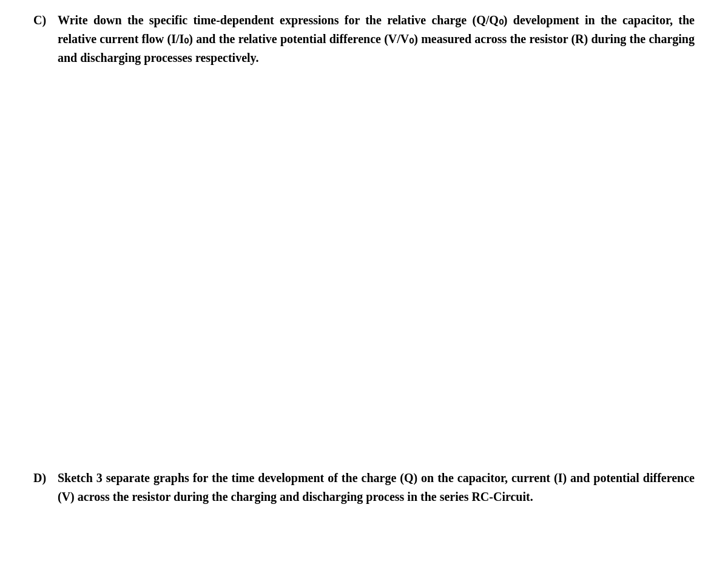 This screenshot has height=561, width=728. Describe the element at coordinates (376, 39) in the screenshot. I see `section-c-text: Write down the specific time-dependent e…` at that location.